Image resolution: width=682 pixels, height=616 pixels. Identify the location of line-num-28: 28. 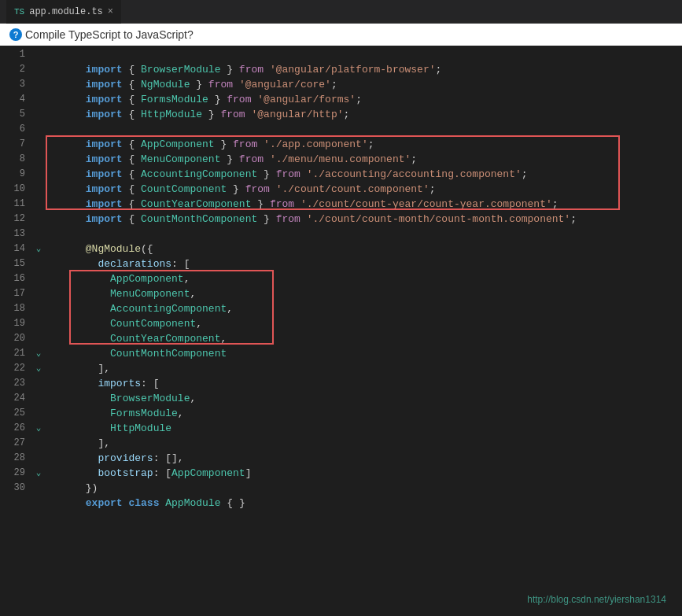
(13, 458).